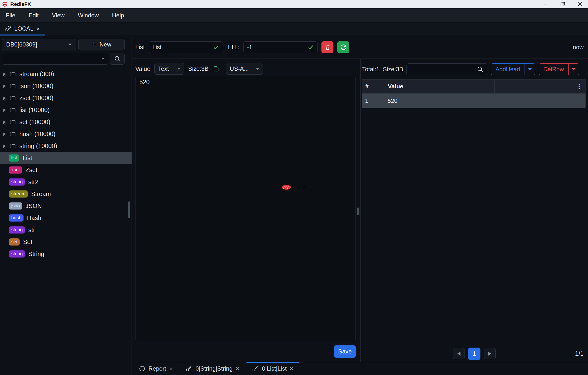 The height and width of the screenshot is (375, 588). What do you see at coordinates (280, 47) in the screenshot?
I see `ttl-field` at bounding box center [280, 47].